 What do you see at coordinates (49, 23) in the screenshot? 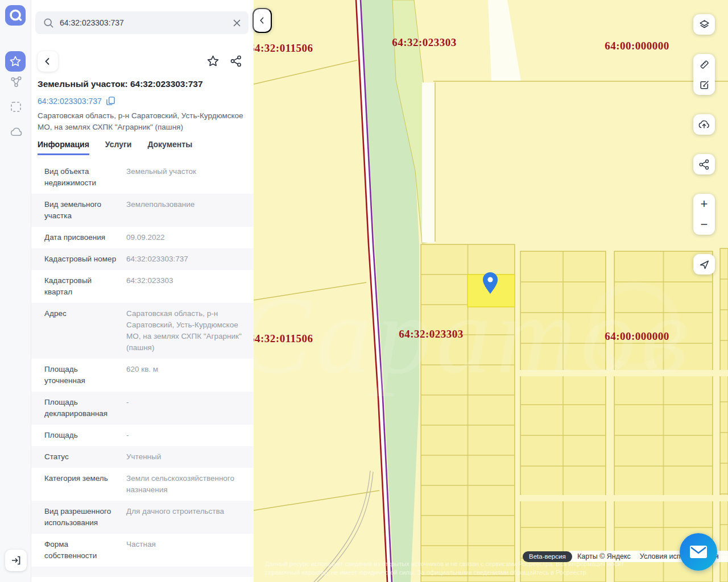
I see `search-icon` at bounding box center [49, 23].